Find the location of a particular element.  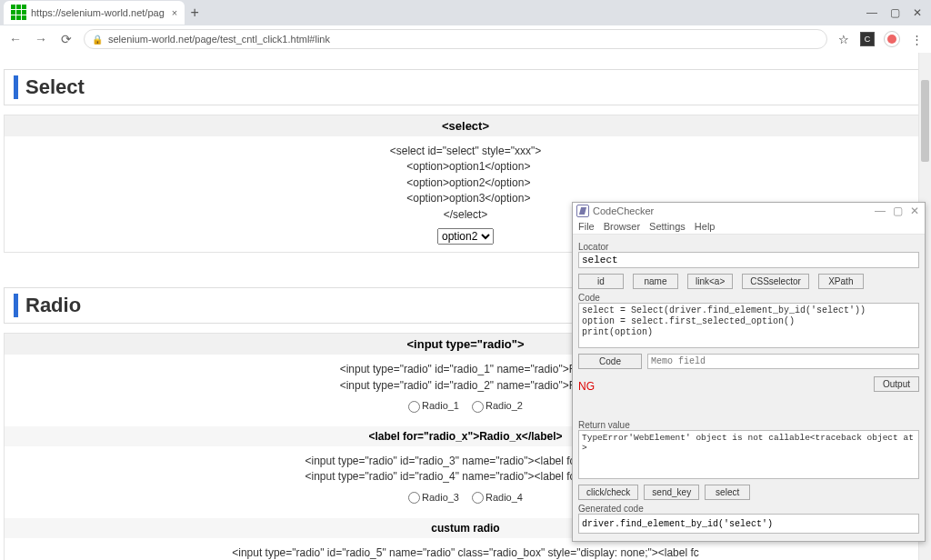

cc-memo-field is located at coordinates (784, 362).